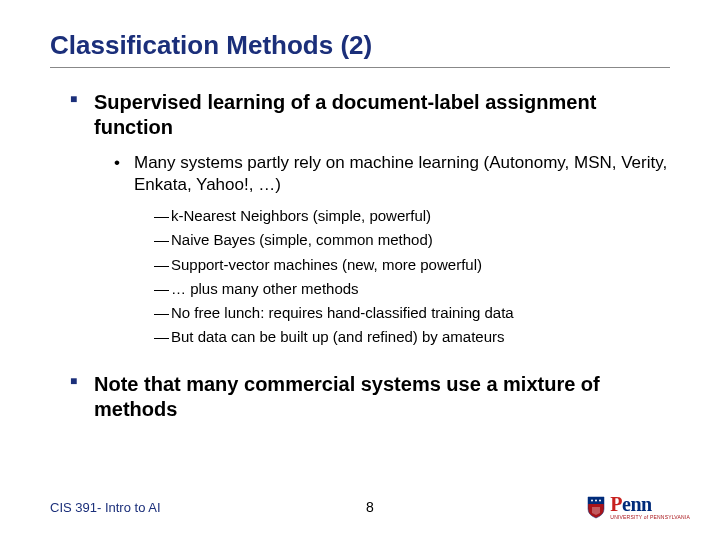 This screenshot has height=540, width=720. I want to click on dash-item: … plus many other methods, so click(412, 289).